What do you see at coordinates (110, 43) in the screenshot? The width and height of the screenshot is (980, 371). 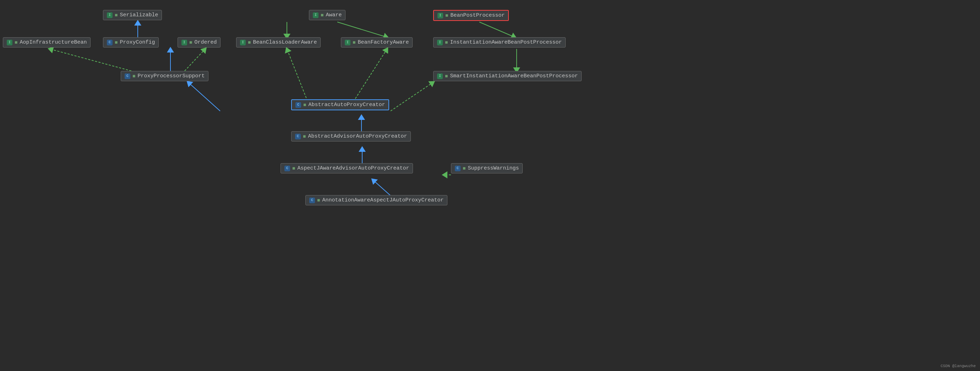 I see `badge-proxyconfig: C` at bounding box center [110, 43].